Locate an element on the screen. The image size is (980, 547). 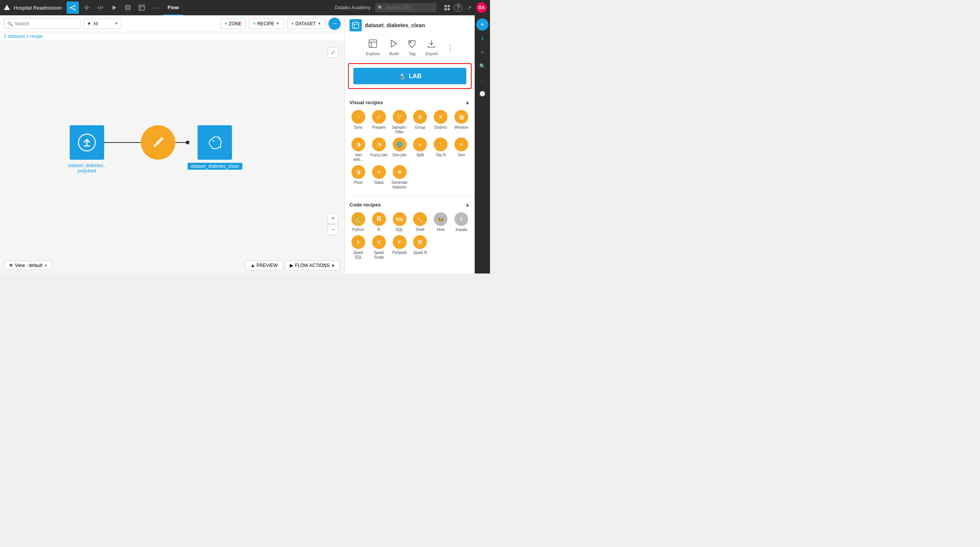
academy-label: Dataiku Academy is located at coordinates (353, 8).